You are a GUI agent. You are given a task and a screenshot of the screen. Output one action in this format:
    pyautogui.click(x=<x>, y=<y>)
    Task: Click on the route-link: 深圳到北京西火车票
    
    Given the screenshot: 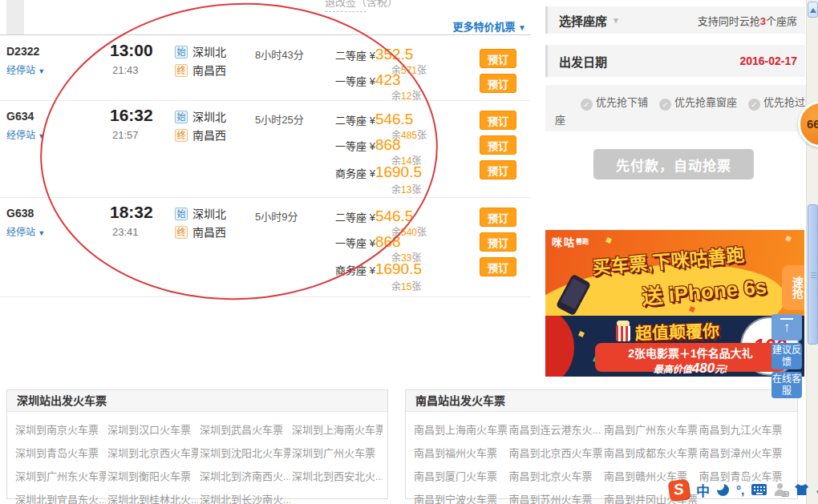 What is the action you would take?
    pyautogui.click(x=152, y=452)
    